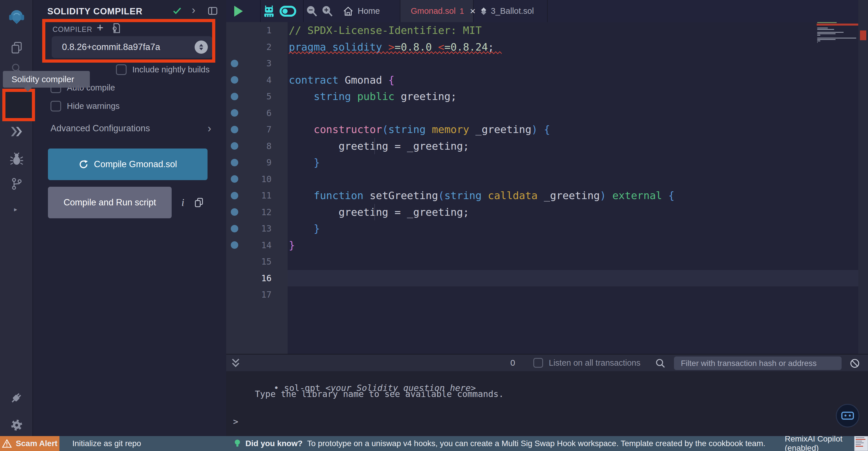 The width and height of the screenshot is (868, 451). What do you see at coordinates (93, 106) in the screenshot?
I see `hide-warnings-label: Hide warnings` at bounding box center [93, 106].